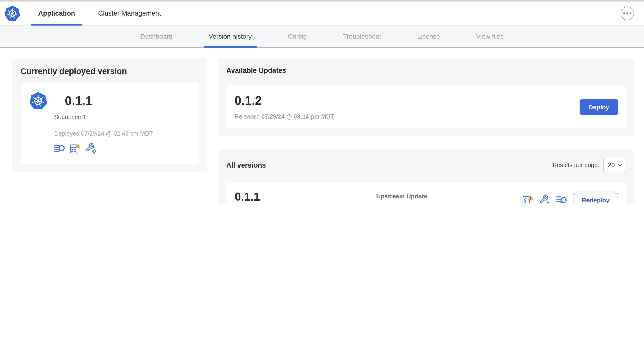  Describe the element at coordinates (399, 14) in the screenshot. I see `header-spacer` at that location.